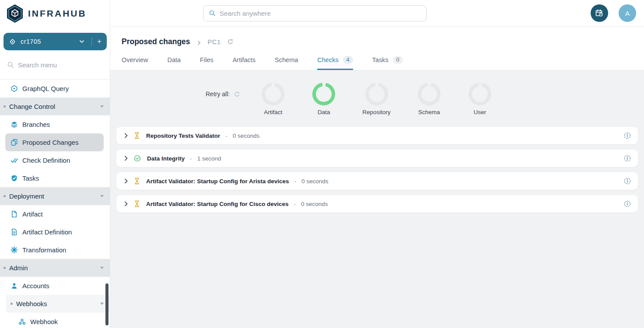  Describe the element at coordinates (135, 63) in the screenshot. I see `tab-overview: Overview` at that location.